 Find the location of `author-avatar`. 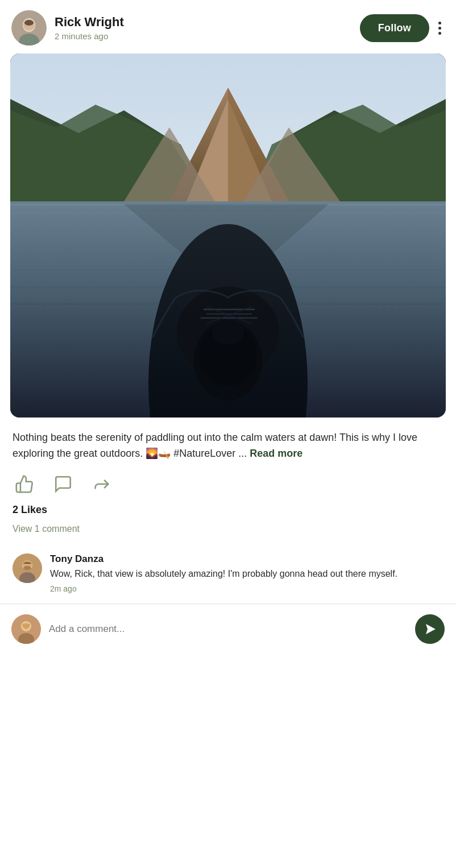

author-avatar is located at coordinates (29, 28).